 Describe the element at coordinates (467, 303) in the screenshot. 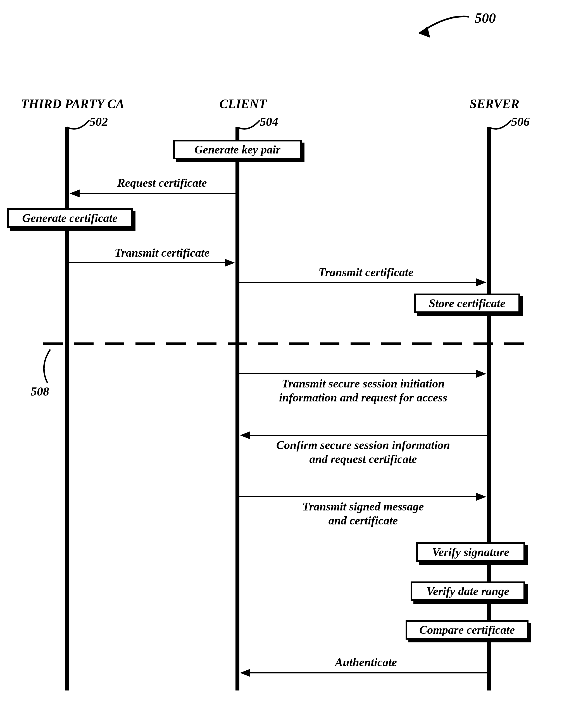

I see `box-store-certificate: Store certificate` at that location.